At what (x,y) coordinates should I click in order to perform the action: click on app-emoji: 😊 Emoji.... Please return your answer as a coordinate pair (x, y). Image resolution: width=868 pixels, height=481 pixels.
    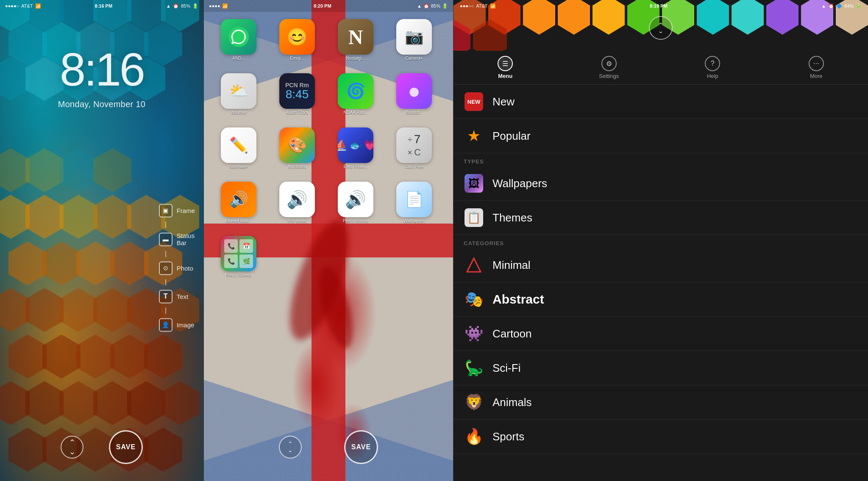
    Looking at the image, I should click on (297, 38).